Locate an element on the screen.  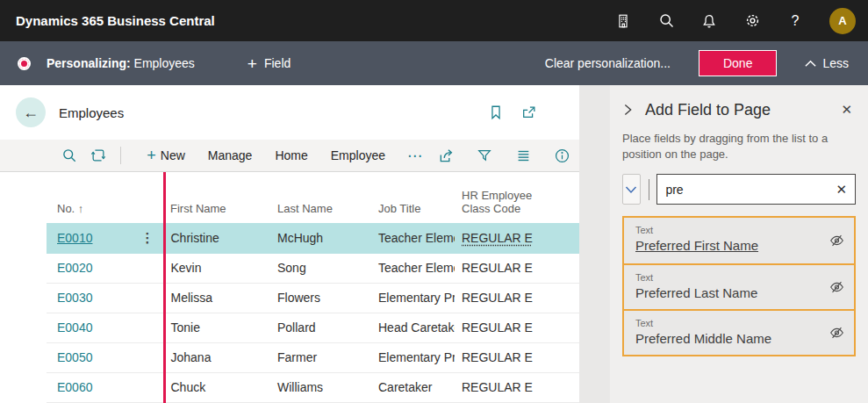
notifications-bell-icon is located at coordinates (709, 21).